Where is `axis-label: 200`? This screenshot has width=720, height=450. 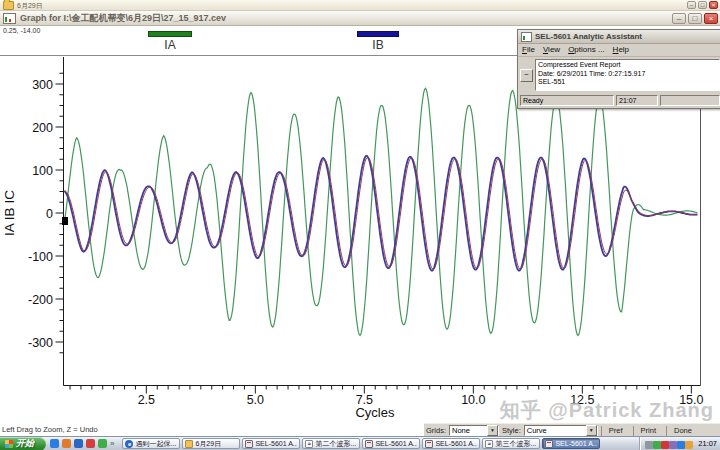 axis-label: 200 is located at coordinates (42, 128).